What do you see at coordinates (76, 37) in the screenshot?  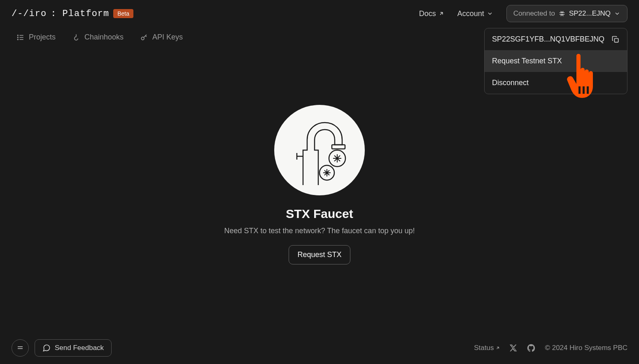 I see `hook-icon` at bounding box center [76, 37].